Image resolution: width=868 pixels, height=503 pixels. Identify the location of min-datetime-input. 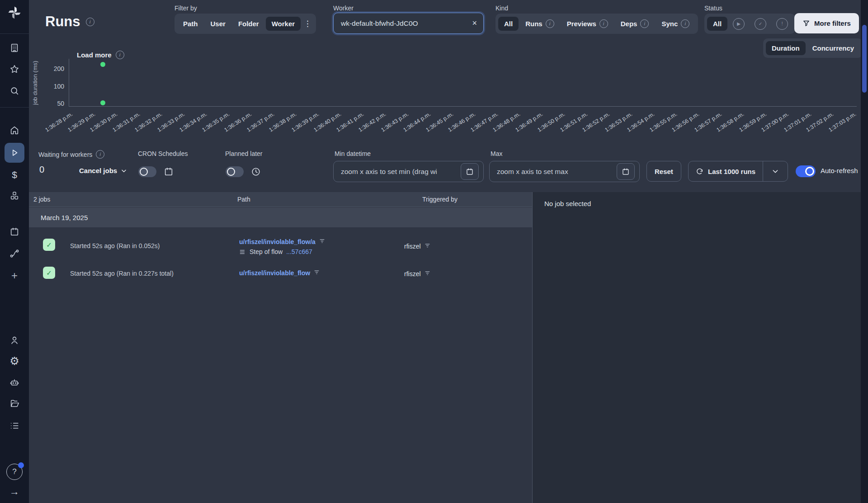
(399, 172).